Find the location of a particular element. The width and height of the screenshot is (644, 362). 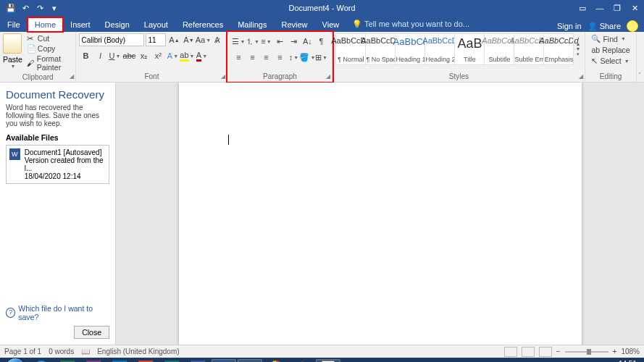

format-painter-button: 🖌Format Painter is located at coordinates (49, 63).